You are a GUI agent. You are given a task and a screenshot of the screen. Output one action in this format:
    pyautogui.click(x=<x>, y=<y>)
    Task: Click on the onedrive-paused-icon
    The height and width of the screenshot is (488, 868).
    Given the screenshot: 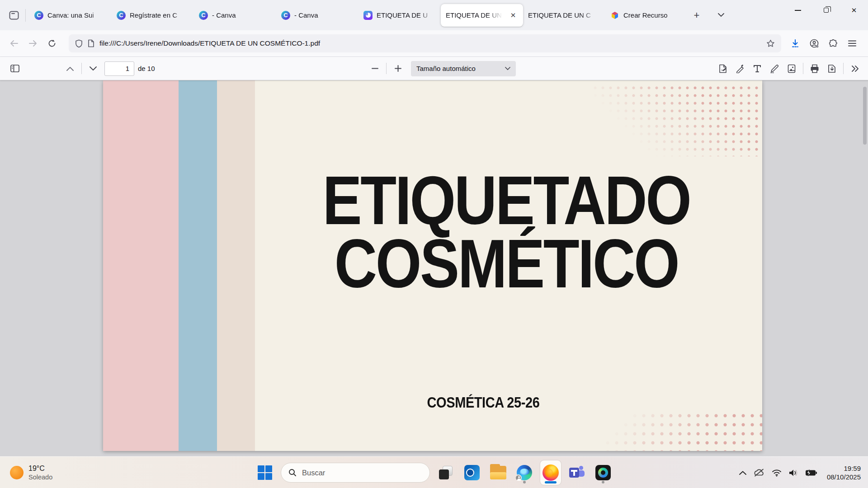 What is the action you would take?
    pyautogui.click(x=759, y=473)
    